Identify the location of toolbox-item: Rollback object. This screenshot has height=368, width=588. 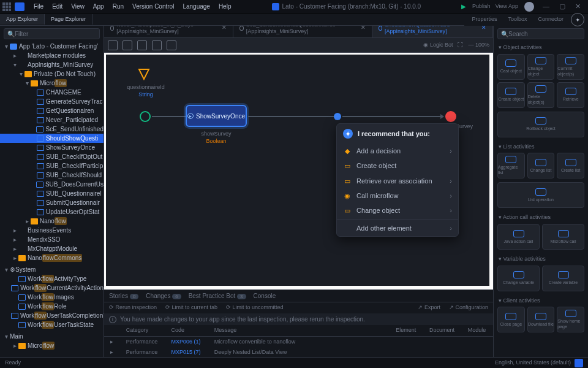
(541, 125).